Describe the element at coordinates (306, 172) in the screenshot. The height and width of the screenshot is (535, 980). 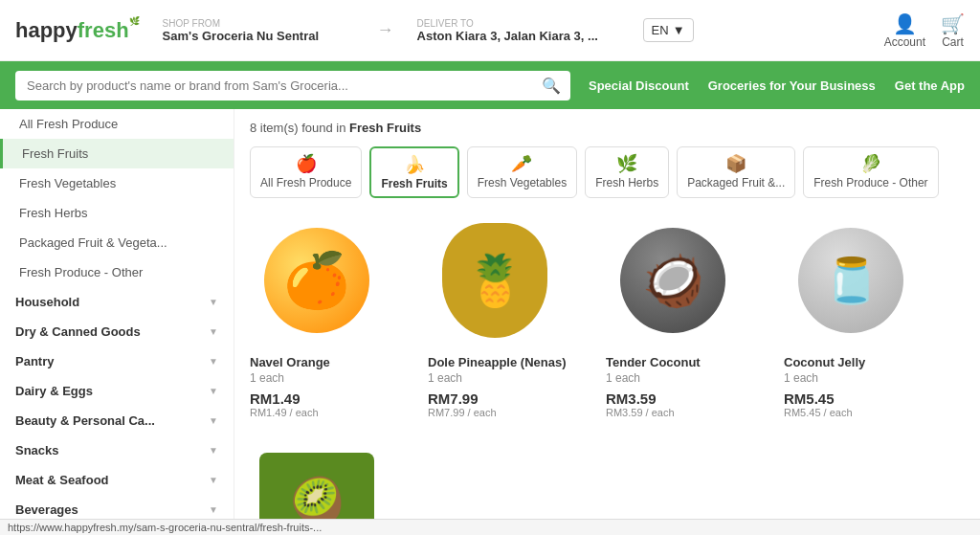
I see `tab-all-fresh-produce: 🍎 All Fresh Produce` at that location.